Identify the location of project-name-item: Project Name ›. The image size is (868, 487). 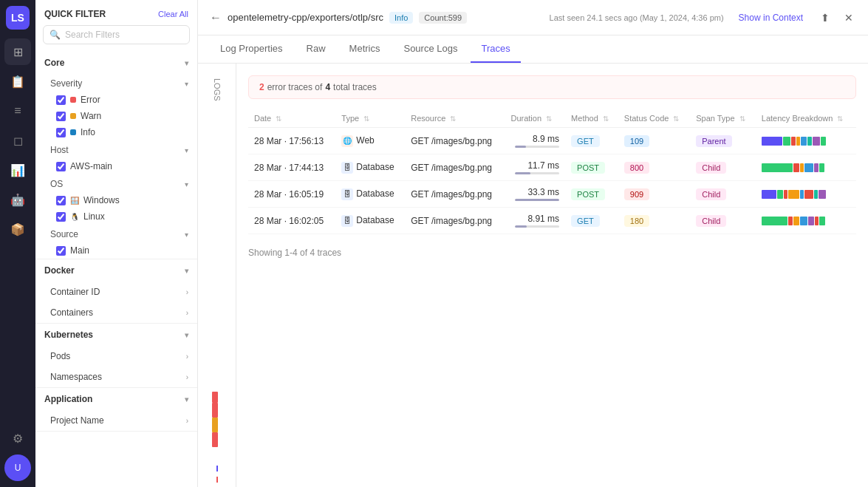
(117, 420).